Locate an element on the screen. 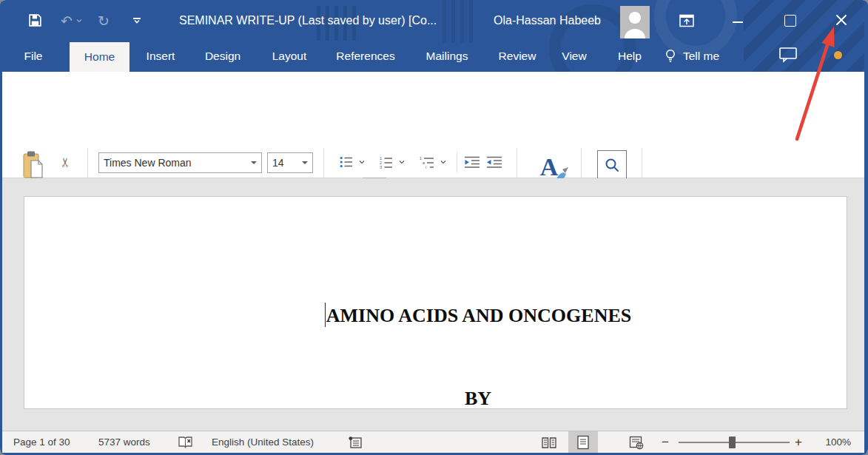 The image size is (868, 455). ribbon-display-options-button is located at coordinates (687, 21).